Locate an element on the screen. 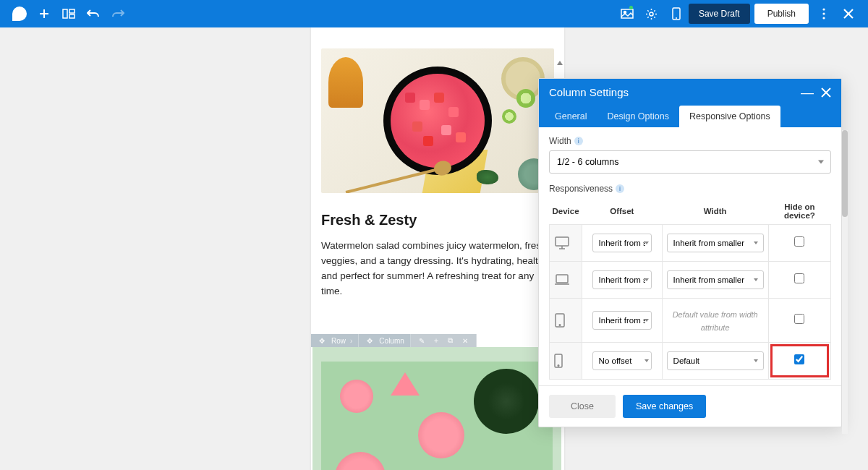 The height and width of the screenshot is (470, 868). width-default-note: Default value from width attribute is located at coordinates (715, 321).